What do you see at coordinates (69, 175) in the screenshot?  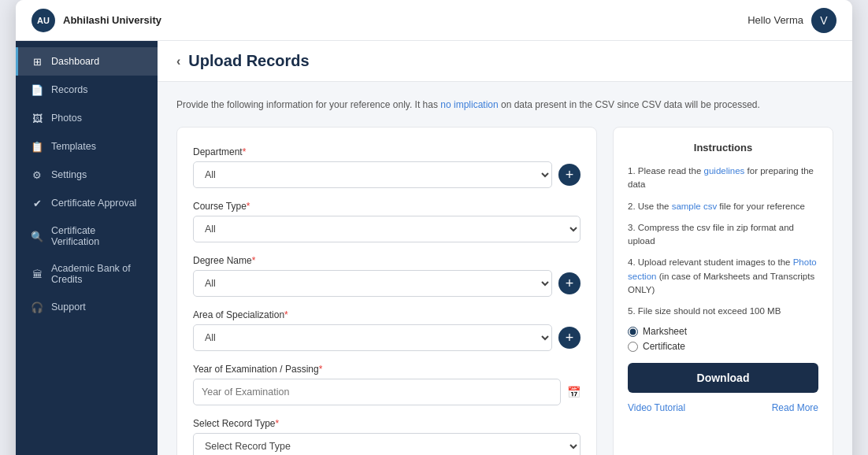 I see `sidebar-label-settings: Settings` at bounding box center [69, 175].